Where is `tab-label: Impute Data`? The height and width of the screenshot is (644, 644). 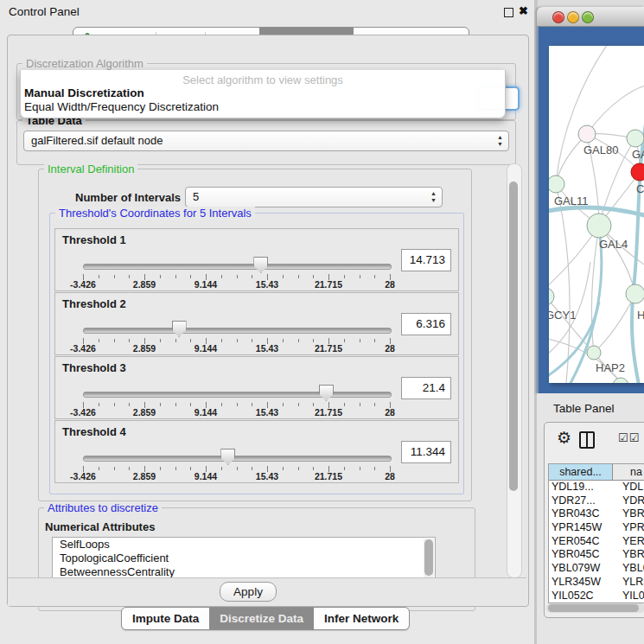
tab-label: Impute Data is located at coordinates (166, 619).